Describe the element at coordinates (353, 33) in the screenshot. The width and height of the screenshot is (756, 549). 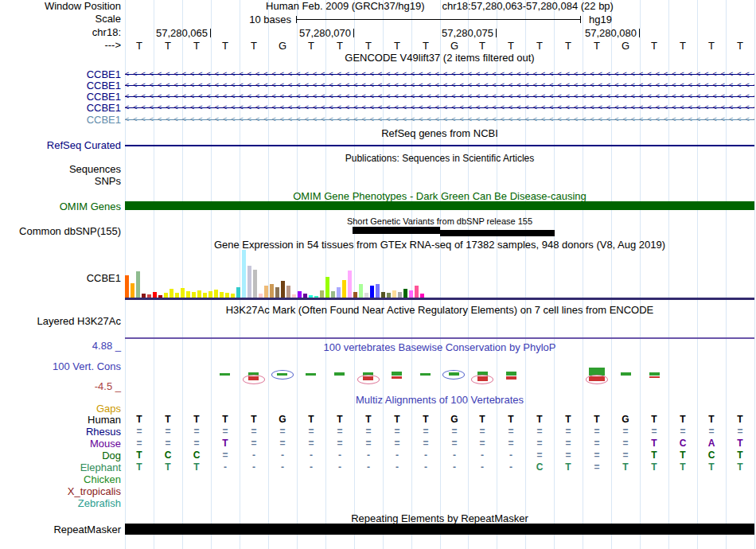
I see `coordinate-tick` at that location.